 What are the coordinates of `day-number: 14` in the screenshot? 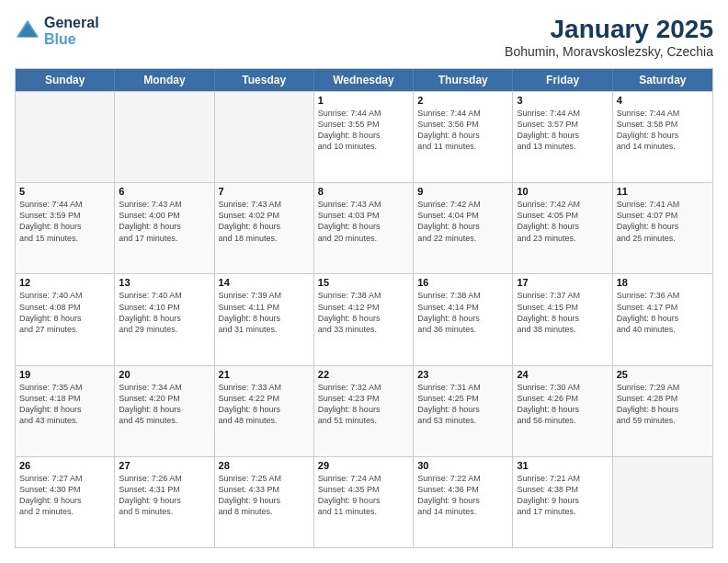 It's located at (265, 282).